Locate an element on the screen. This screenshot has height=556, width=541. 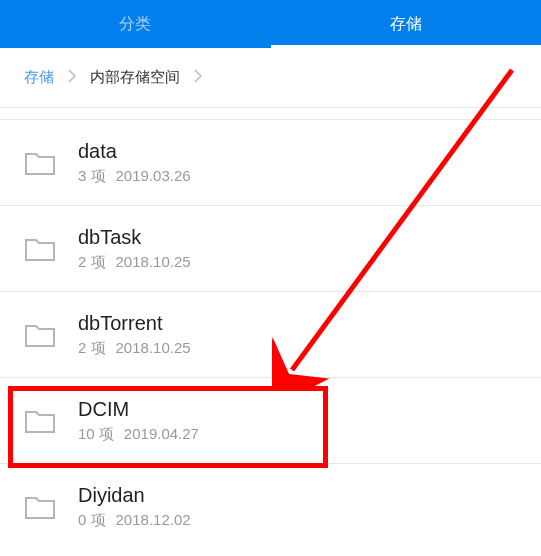
folder-meta: 10 项2019.04.27 is located at coordinates (138, 434).